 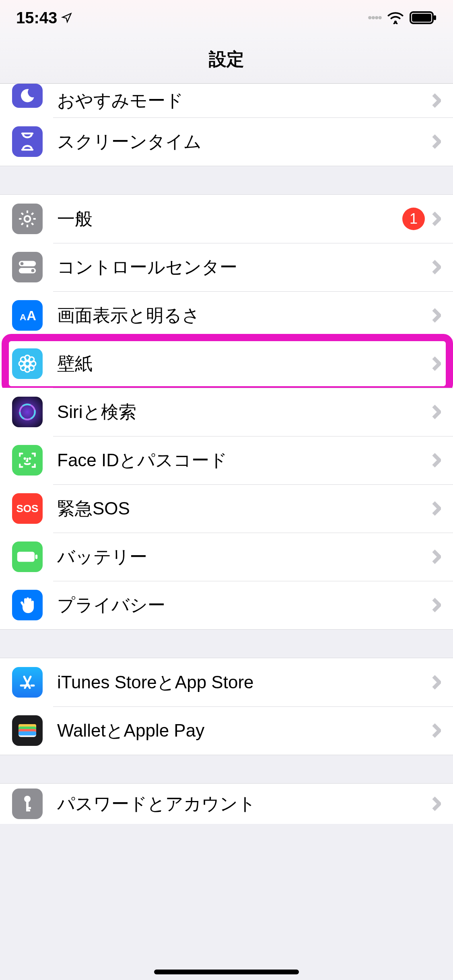 I want to click on row-emergency-sos: SOS 緊急SOS, so click(x=226, y=509).